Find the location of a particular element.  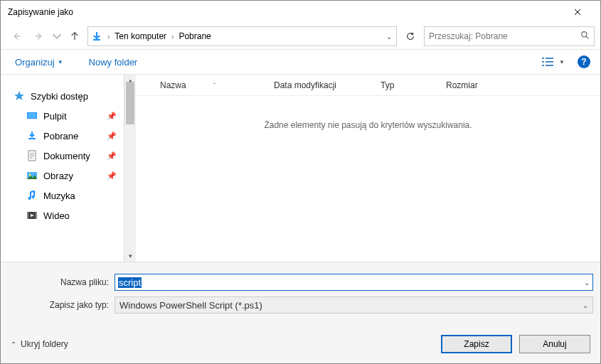

column-headers: Nazwa ⌃ Data modyfikacji Typ Rozmiar is located at coordinates (368, 85).